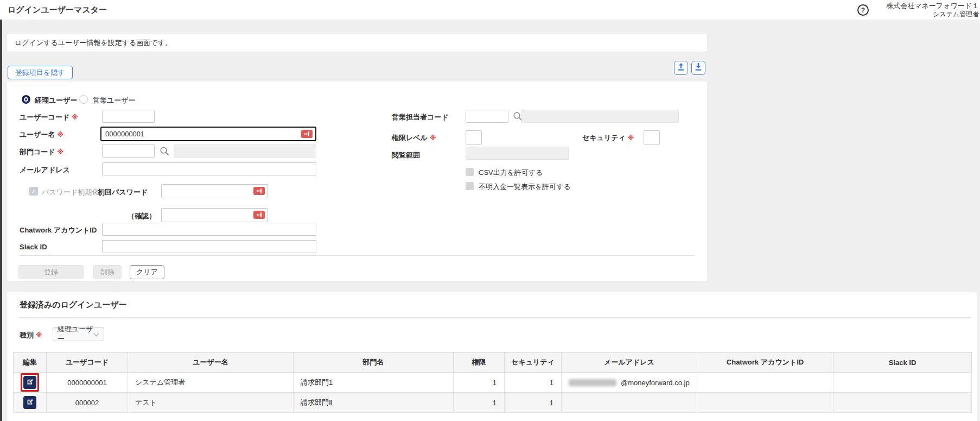 The width and height of the screenshot is (980, 421). I want to click on collapsed-sidebar-strip, so click(1, 221).